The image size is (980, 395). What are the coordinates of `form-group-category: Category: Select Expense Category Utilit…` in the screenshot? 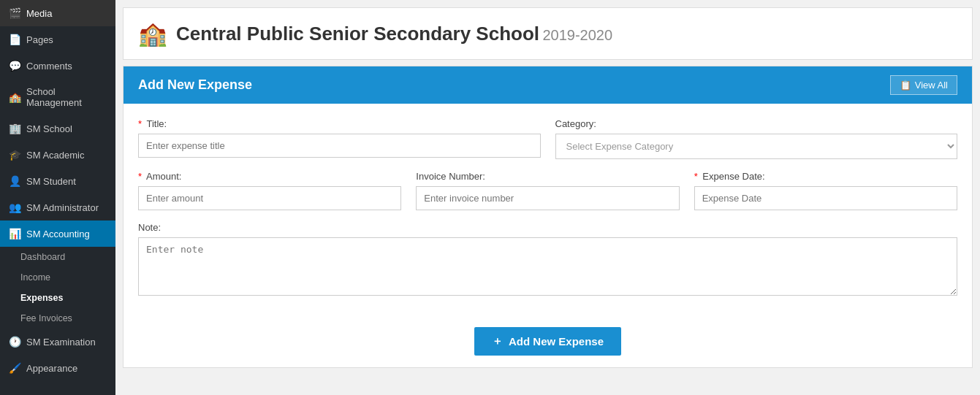 It's located at (757, 139).